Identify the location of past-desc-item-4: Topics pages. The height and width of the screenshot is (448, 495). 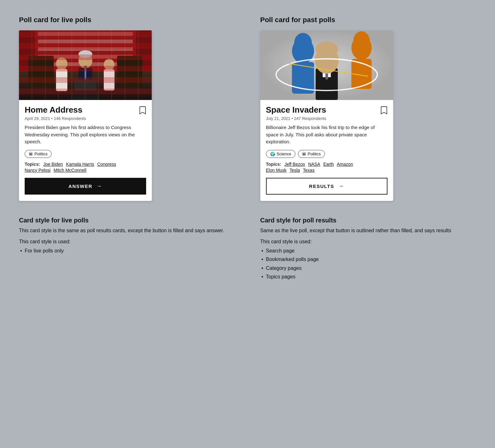
(368, 277).